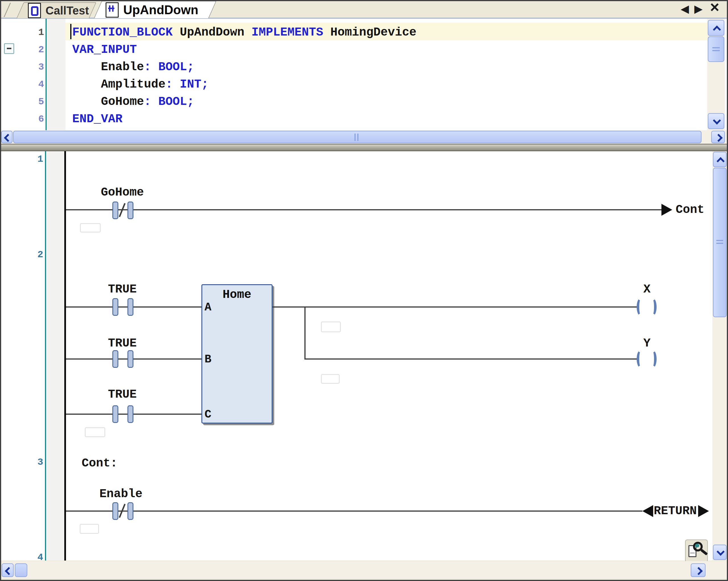 Image resolution: width=728 pixels, height=581 pixels. Describe the element at coordinates (690, 210) in the screenshot. I see `jump-target-label: Cont` at that location.